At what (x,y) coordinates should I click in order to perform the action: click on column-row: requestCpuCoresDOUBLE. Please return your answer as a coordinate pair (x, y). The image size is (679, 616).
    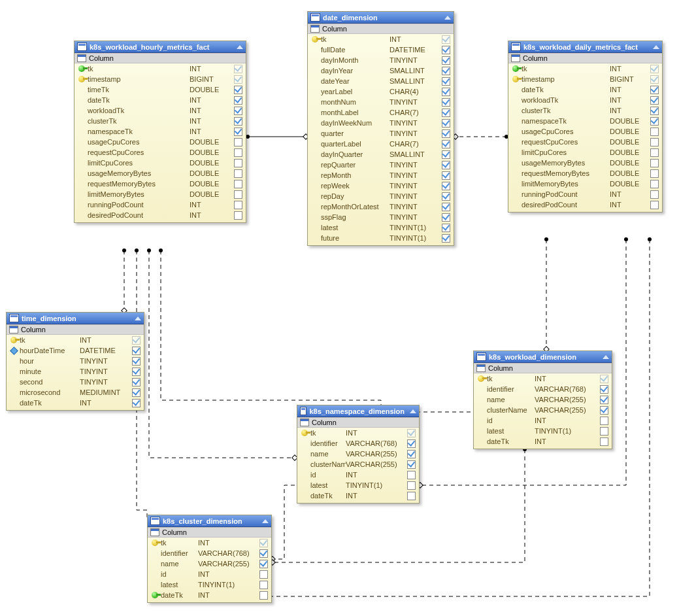
    Looking at the image, I should click on (586, 142).